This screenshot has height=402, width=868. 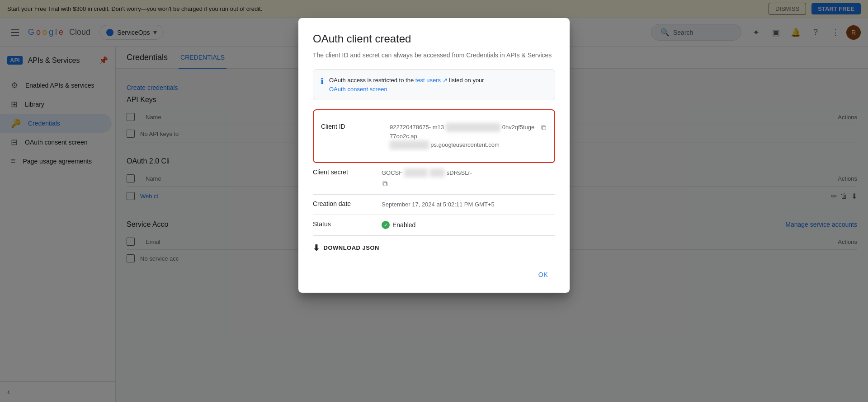 What do you see at coordinates (432, 80) in the screenshot?
I see `test-users-link: test users ↗` at bounding box center [432, 80].